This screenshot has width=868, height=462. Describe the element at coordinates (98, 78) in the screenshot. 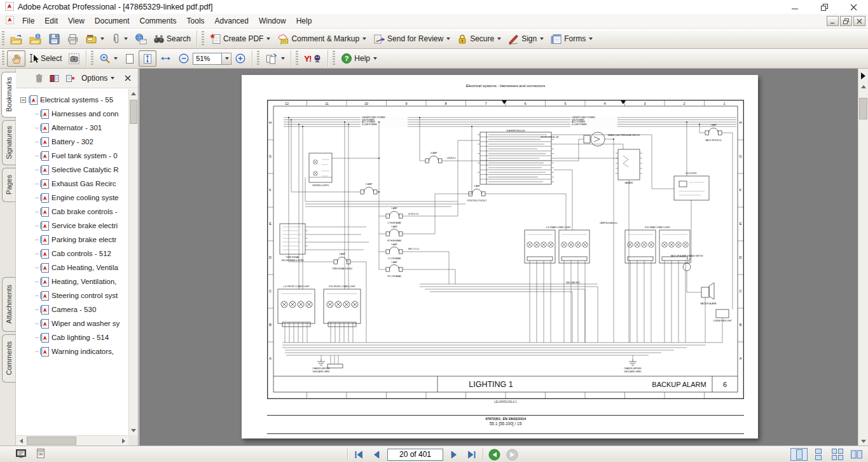

I see `bookmarks-options-button: Options` at that location.